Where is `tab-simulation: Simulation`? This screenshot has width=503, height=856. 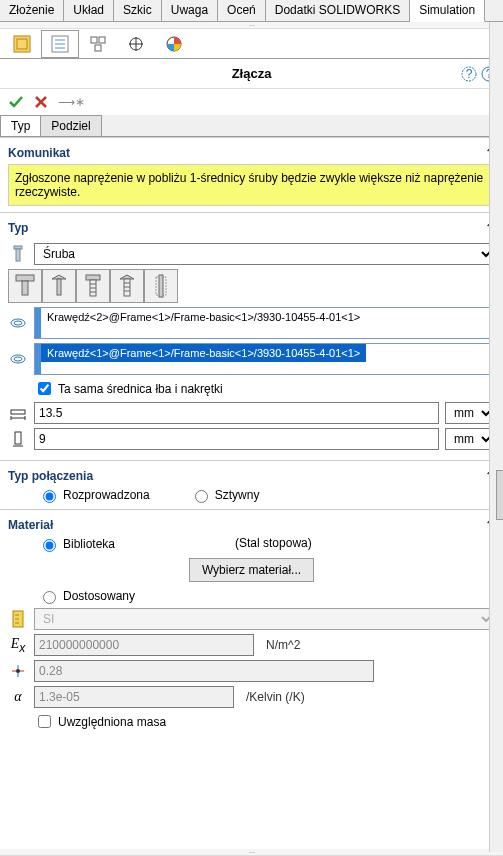 tab-simulation: Simulation is located at coordinates (448, 11).